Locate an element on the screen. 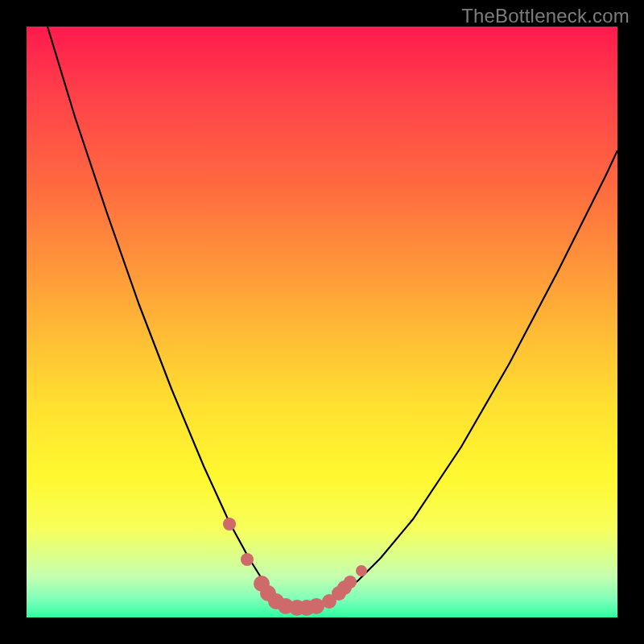  curve-markers is located at coordinates (295, 567).